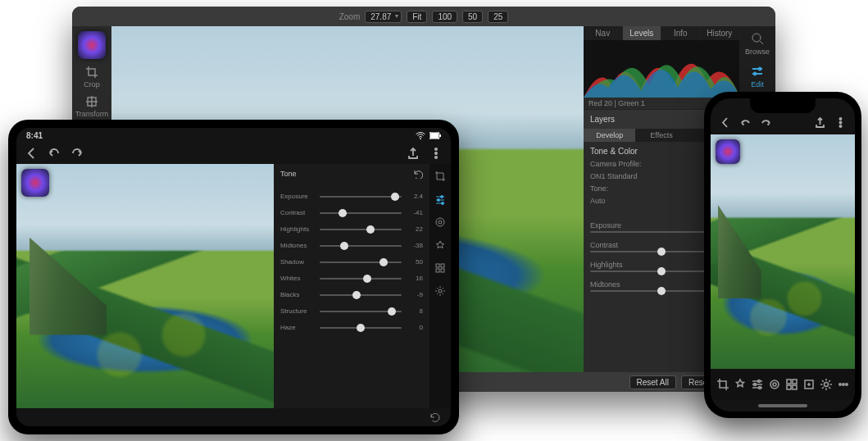 The image size is (868, 441). What do you see at coordinates (603, 33) in the screenshot?
I see `nav-tab: Nav` at bounding box center [603, 33].